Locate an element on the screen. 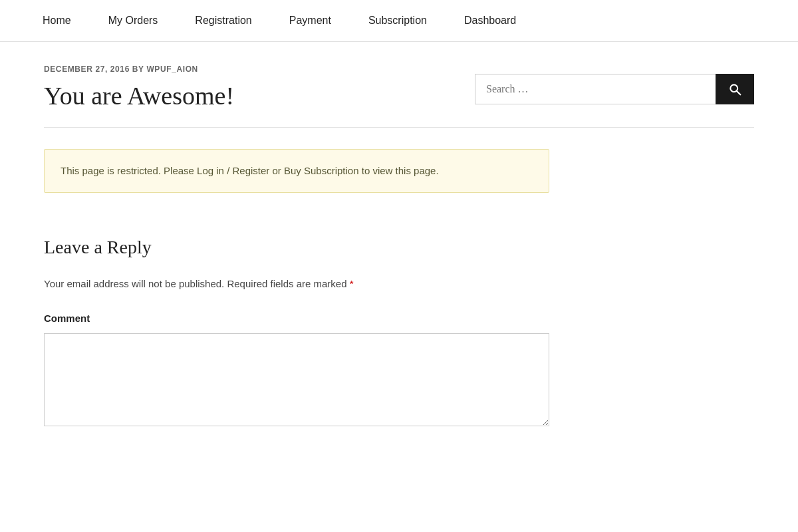 The image size is (798, 532). nav-link-myorders: My Orders is located at coordinates (133, 21).